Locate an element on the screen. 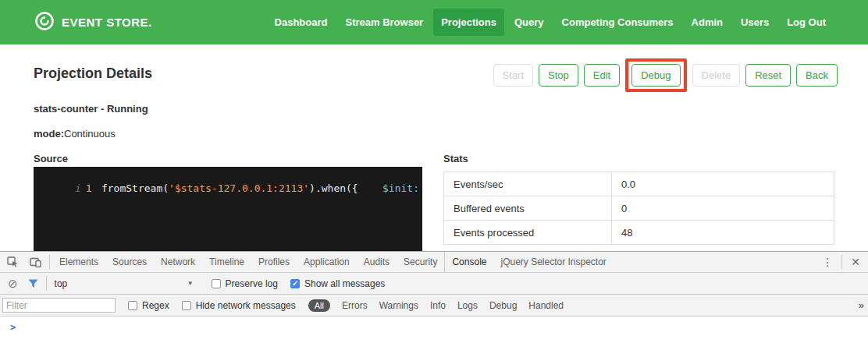 The width and height of the screenshot is (868, 343). stat-label: Events/sec is located at coordinates (528, 184).